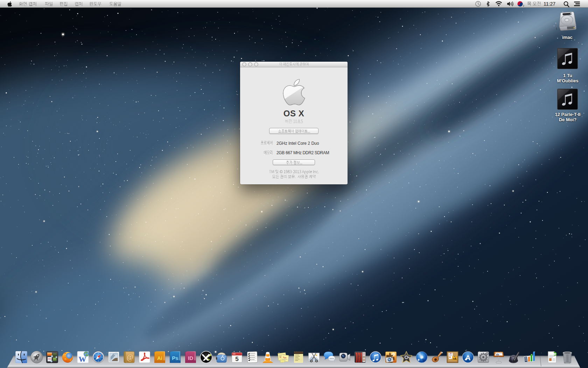 The image size is (588, 368). Describe the element at coordinates (285, 357) in the screenshot. I see `svg-text: Tips` at that location.